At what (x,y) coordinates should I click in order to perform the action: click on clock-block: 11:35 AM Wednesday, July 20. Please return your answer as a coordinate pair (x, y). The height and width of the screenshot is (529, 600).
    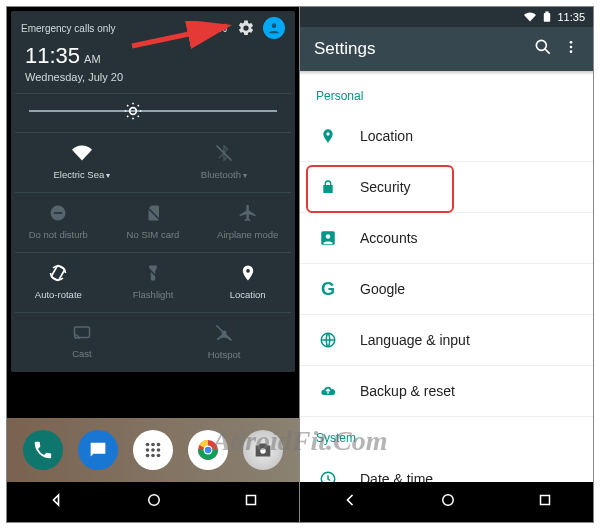
    Looking at the image, I should click on (153, 66).